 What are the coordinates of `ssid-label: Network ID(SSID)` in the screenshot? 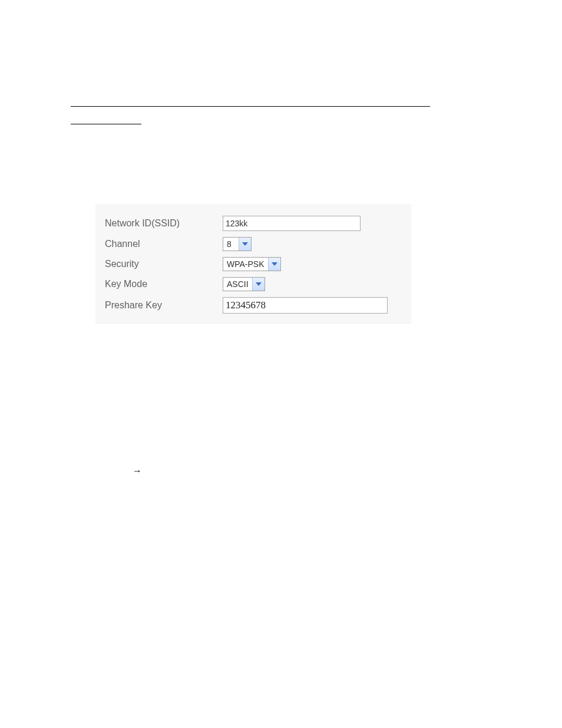 It's located at (164, 223).